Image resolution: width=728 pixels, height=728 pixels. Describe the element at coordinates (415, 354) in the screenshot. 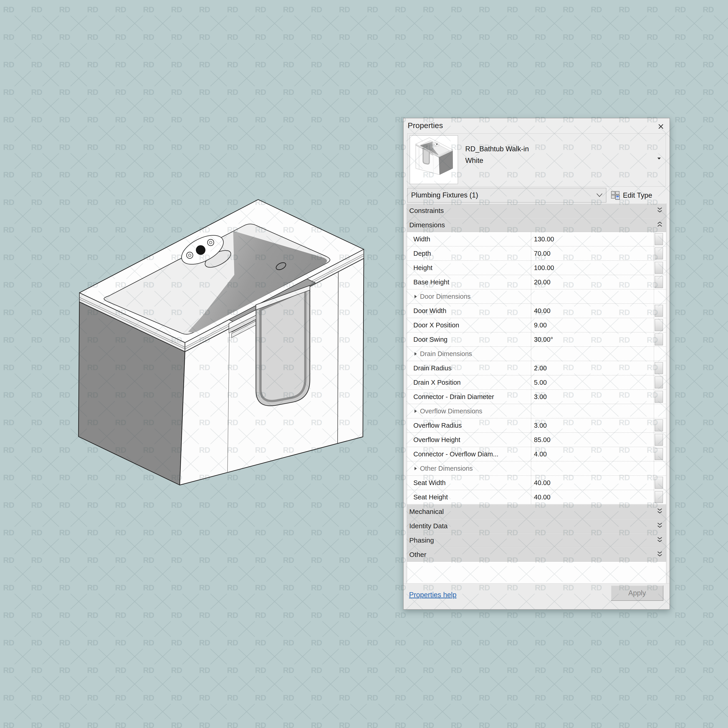

I see `right-triangle-icon` at that location.